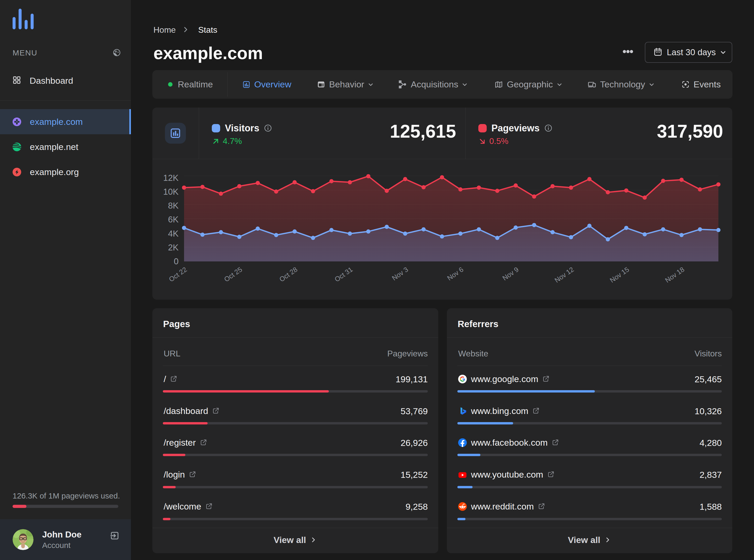  I want to click on svg-text: Oct 28, so click(288, 275).